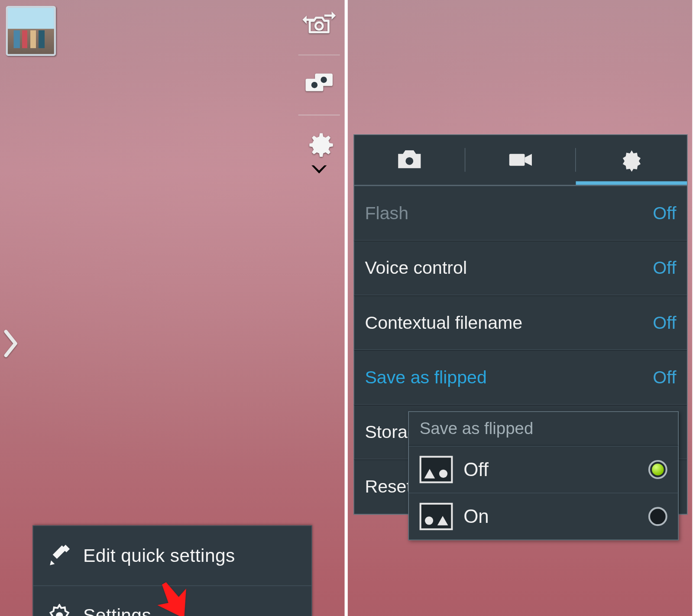 This screenshot has width=693, height=616. Describe the element at coordinates (521, 377) in the screenshot. I see `row-save-as-flipped: Save as flipped Off` at that location.